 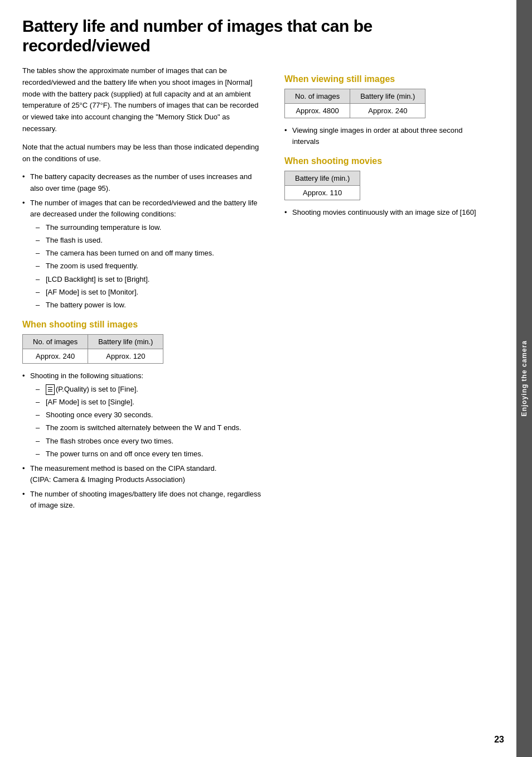 I want to click on dash-item-6: [AF Mode] is set to [Monitor]., so click(x=149, y=292).